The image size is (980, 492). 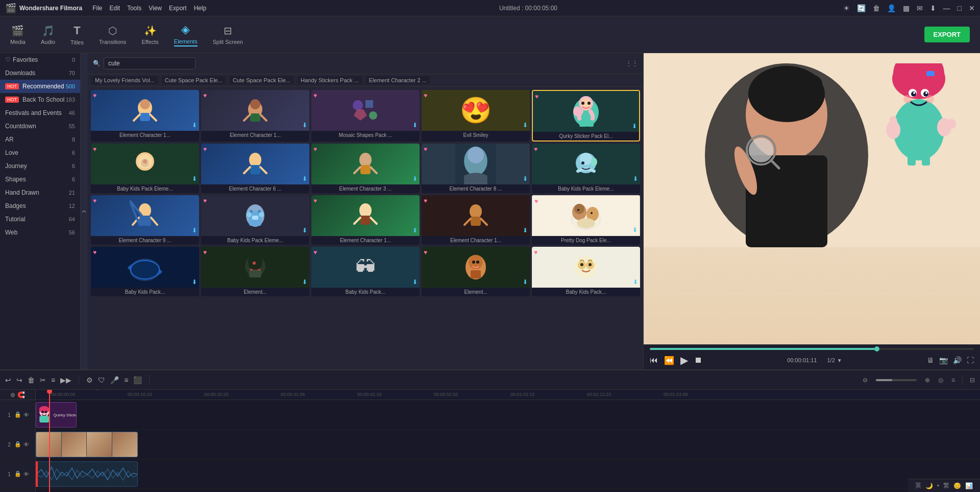 I want to click on track-icon: ⬛, so click(x=138, y=380).